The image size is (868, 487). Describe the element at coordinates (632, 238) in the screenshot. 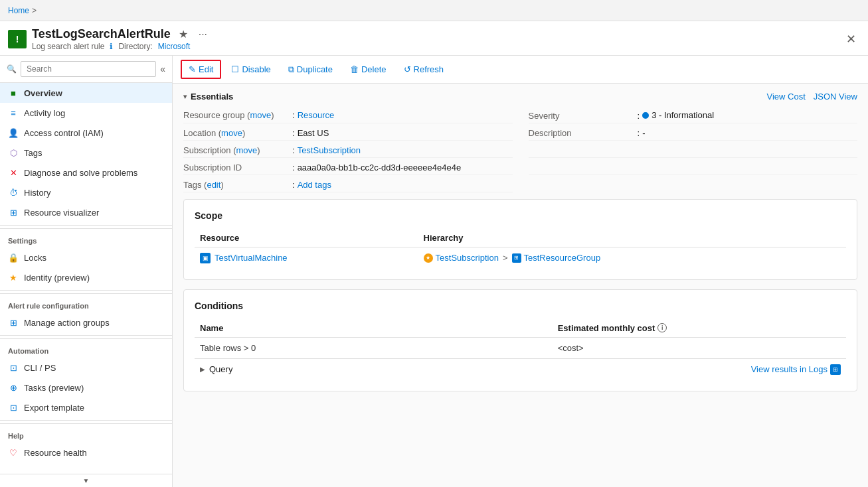

I see `scope-col-hierarchy: Hierarchy` at that location.